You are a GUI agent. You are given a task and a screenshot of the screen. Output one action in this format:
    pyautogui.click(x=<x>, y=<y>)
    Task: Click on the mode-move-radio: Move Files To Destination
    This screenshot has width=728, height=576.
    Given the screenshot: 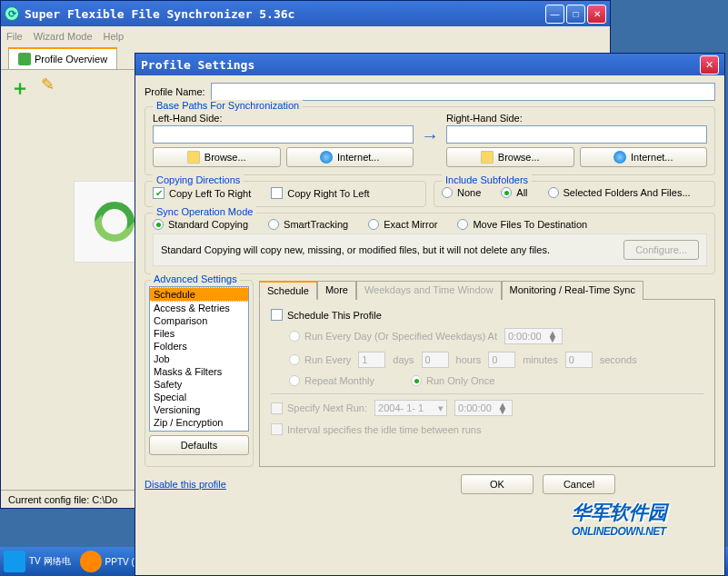 What is the action you would take?
    pyautogui.click(x=522, y=224)
    